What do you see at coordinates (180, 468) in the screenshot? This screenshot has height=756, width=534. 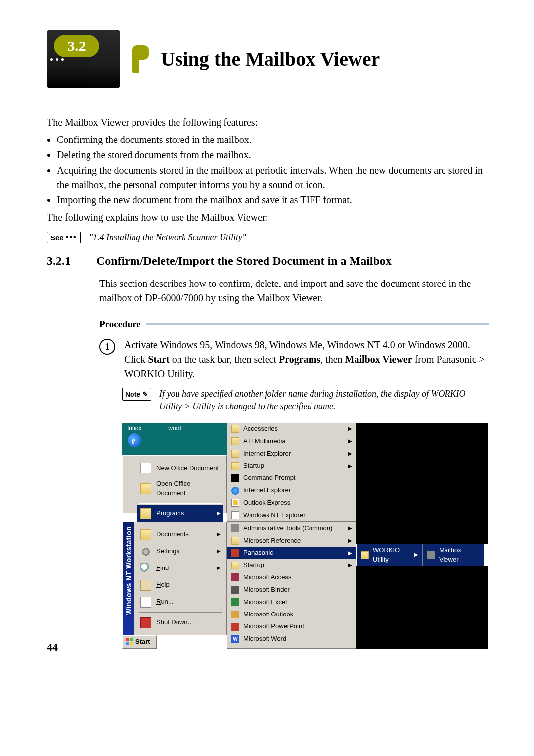 I see `menu-new-office-document: New Office Document` at bounding box center [180, 468].